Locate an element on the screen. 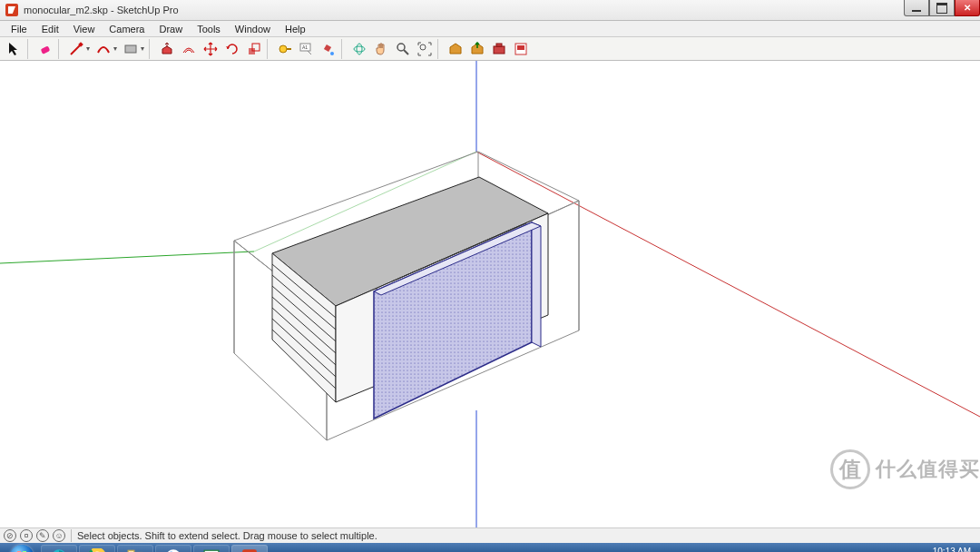 This screenshot has width=980, height=552. share-model-button is located at coordinates (477, 49).